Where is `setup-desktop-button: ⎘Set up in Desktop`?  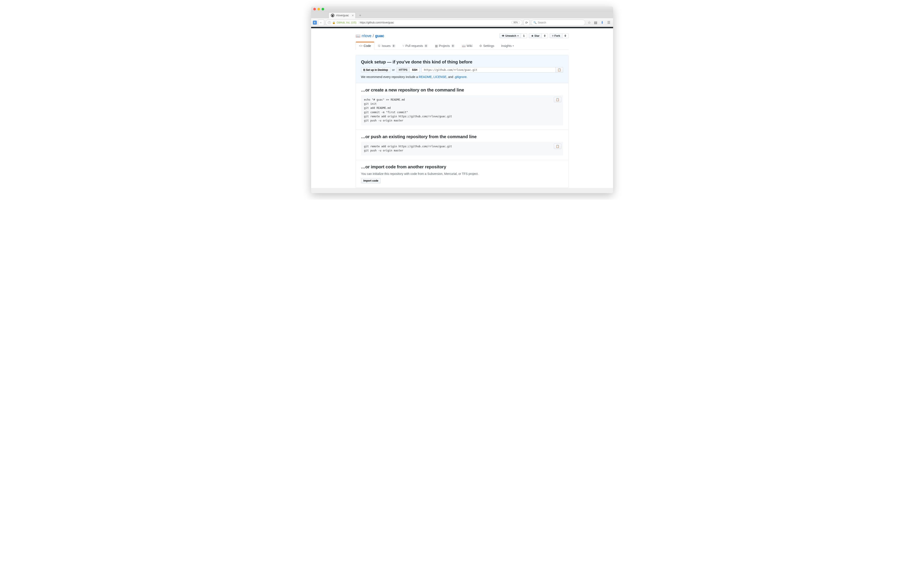 setup-desktop-button: ⎘Set up in Desktop is located at coordinates (376, 70).